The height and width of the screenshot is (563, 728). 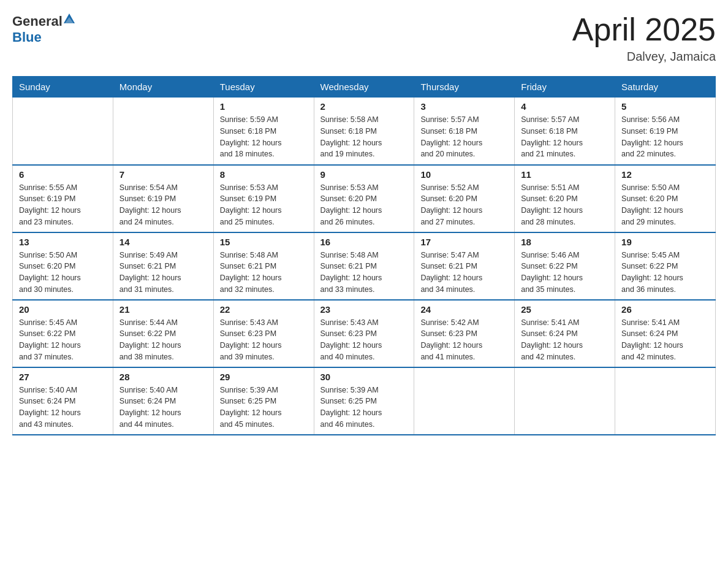 What do you see at coordinates (364, 377) in the screenshot?
I see `day-number: 30` at bounding box center [364, 377].